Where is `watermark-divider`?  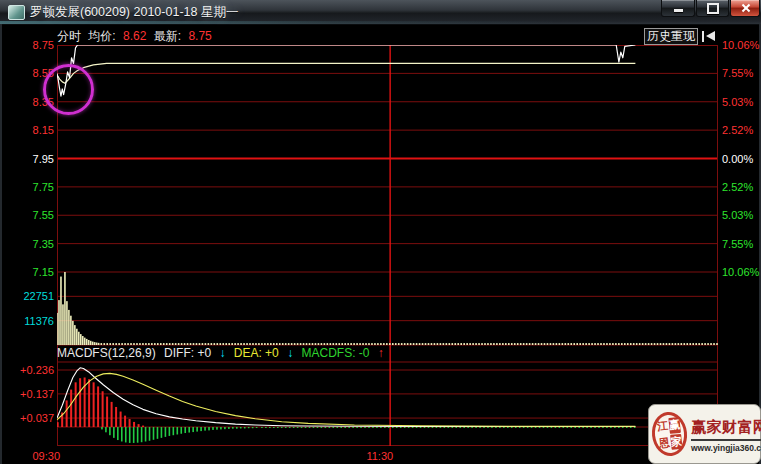 watermark-divider is located at coordinates (726, 440).